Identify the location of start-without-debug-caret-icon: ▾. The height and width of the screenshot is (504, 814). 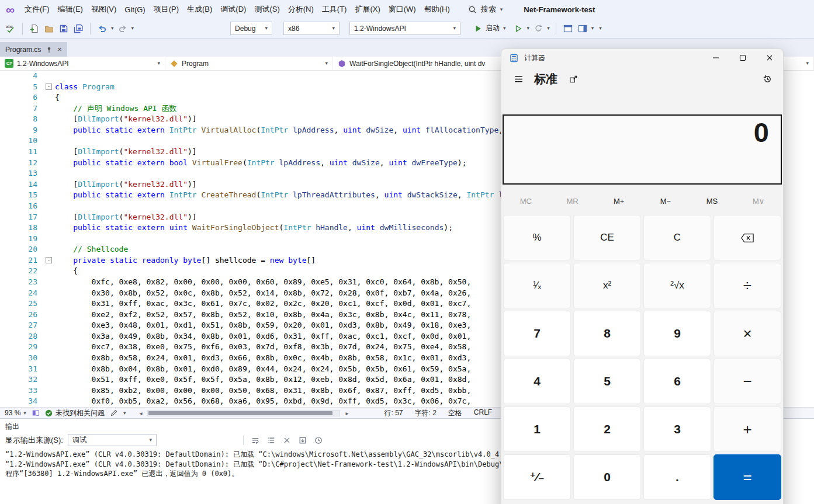
(528, 28).